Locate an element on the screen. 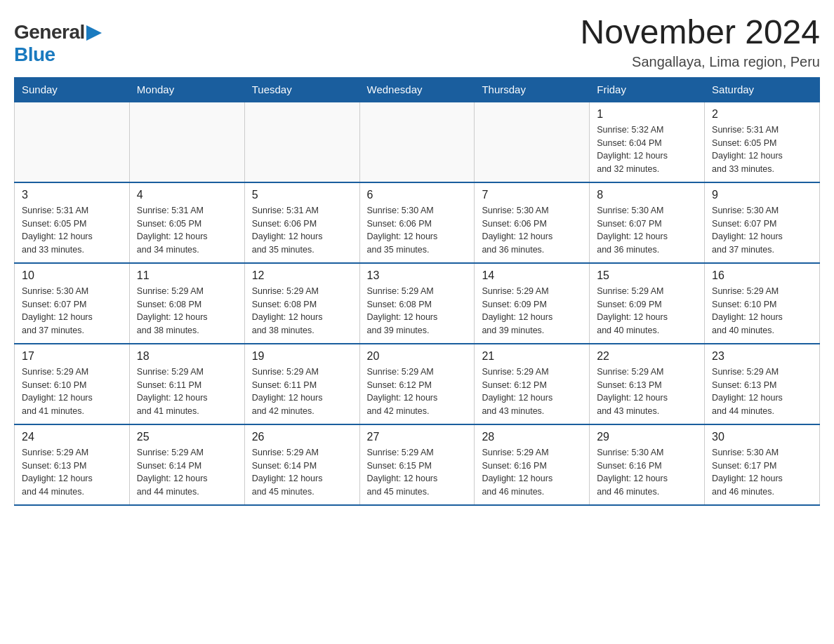 The image size is (834, 644). calendar-cell: 18Sunrise: 5:29 AMSunset: 6:11 PMDayligh… is located at coordinates (187, 384).